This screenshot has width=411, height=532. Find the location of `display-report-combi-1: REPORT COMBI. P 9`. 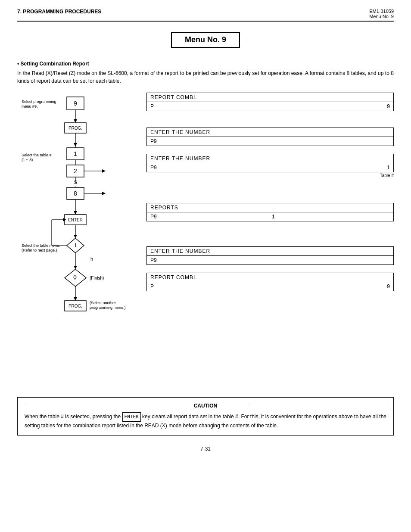

display-report-combi-1: REPORT COMBI. P 9 is located at coordinates (270, 102).